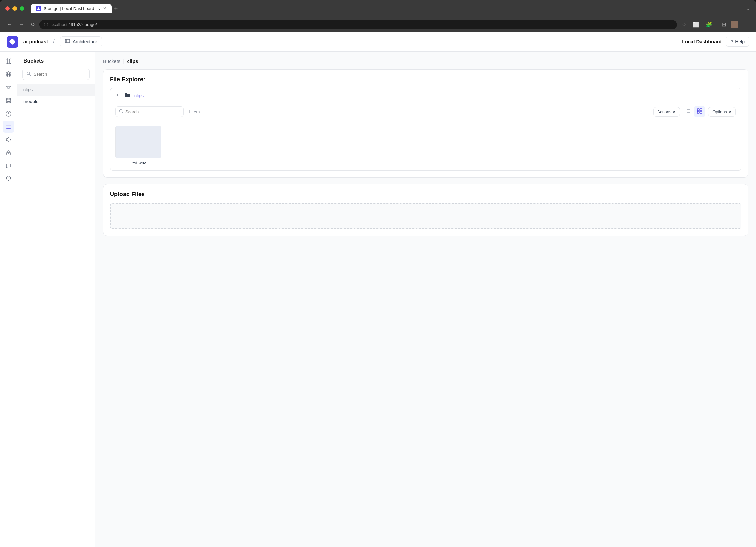 The image size is (756, 547). What do you see at coordinates (426, 145) in the screenshot?
I see `fe-grid: test.wav` at bounding box center [426, 145].